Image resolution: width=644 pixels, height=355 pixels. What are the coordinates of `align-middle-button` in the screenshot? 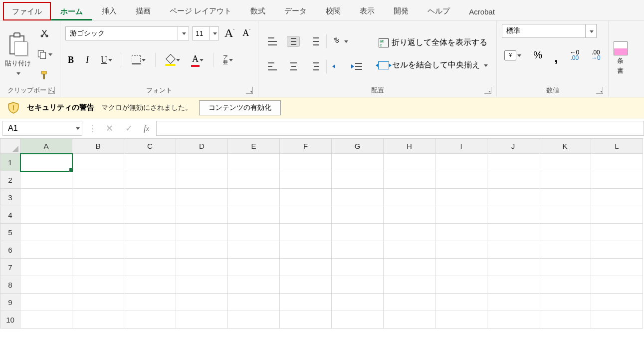 It's located at (293, 41).